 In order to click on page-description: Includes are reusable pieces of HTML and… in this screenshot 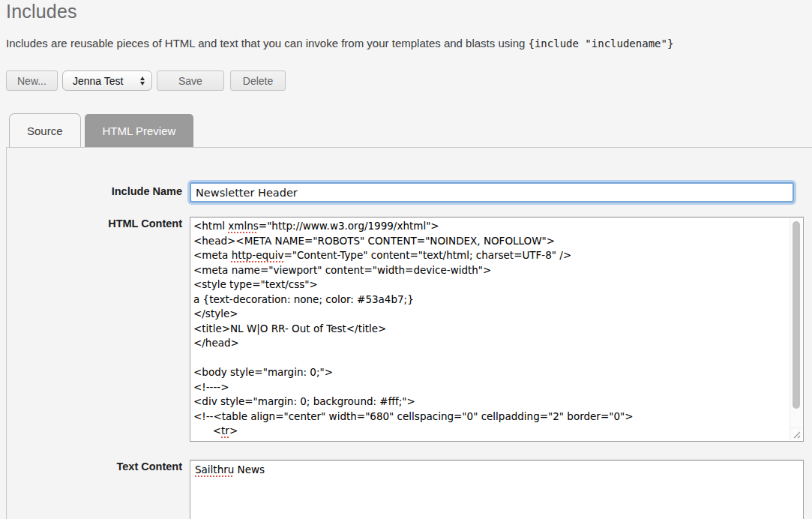, I will do `click(340, 44)`.